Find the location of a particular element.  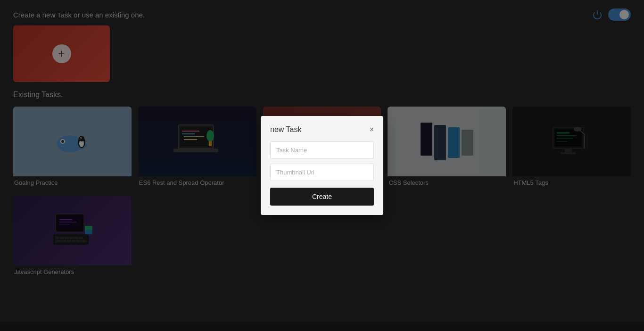

thumbnail-url-input is located at coordinates (322, 173).